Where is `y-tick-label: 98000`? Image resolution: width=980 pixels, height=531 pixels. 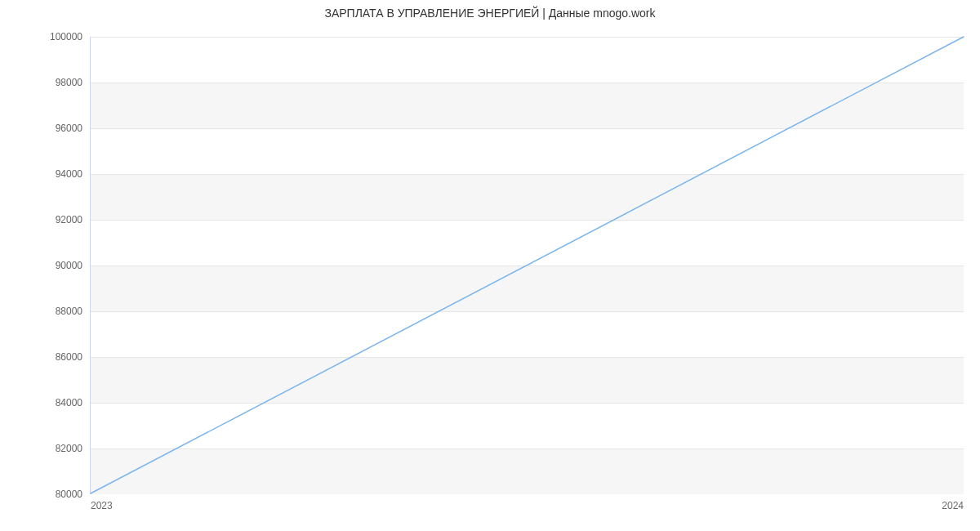
y-tick-label: 98000 is located at coordinates (69, 83).